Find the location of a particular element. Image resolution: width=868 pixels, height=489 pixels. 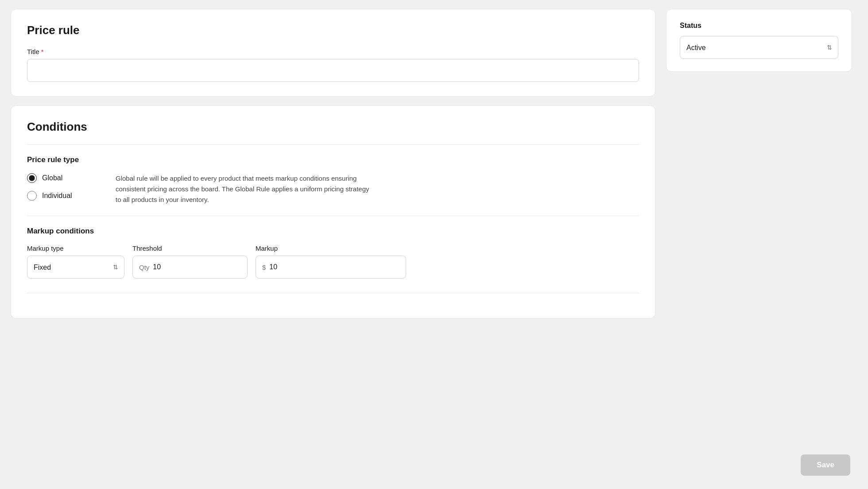

markup-type-group: Markup type Fixed Percentage ⇅ is located at coordinates (76, 261).